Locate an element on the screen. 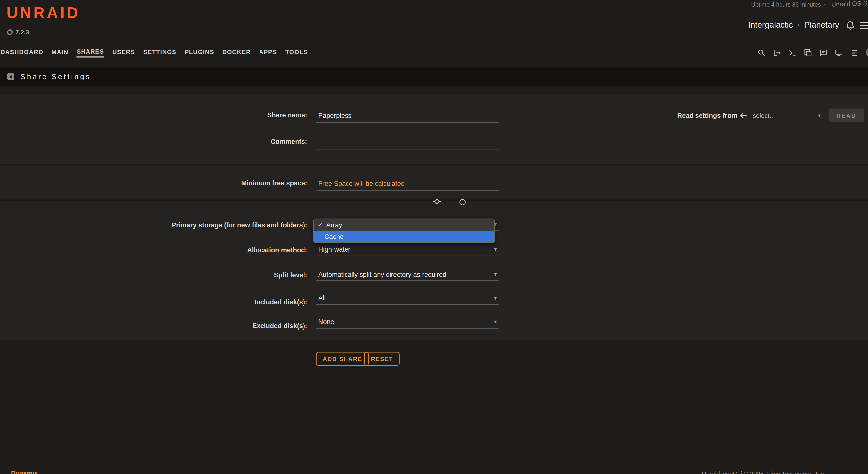  read-button: READ is located at coordinates (846, 115).